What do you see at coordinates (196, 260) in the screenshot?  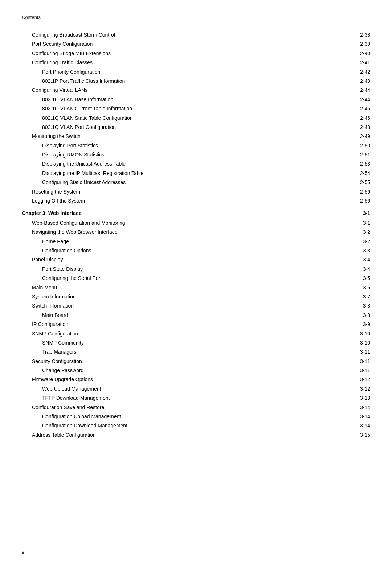 I see `toc-entry: Panel Display3-4` at bounding box center [196, 260].